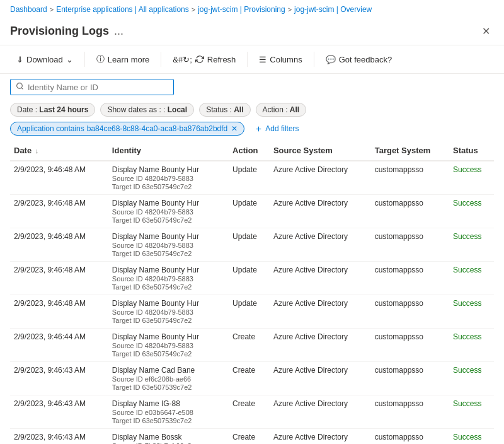 This screenshot has height=444, width=504. I want to click on cell-action-5: Create, so click(249, 346).